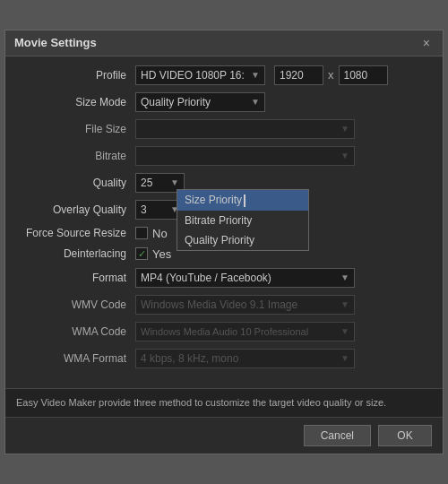  What do you see at coordinates (77, 278) in the screenshot?
I see `format-label: Format` at bounding box center [77, 278].